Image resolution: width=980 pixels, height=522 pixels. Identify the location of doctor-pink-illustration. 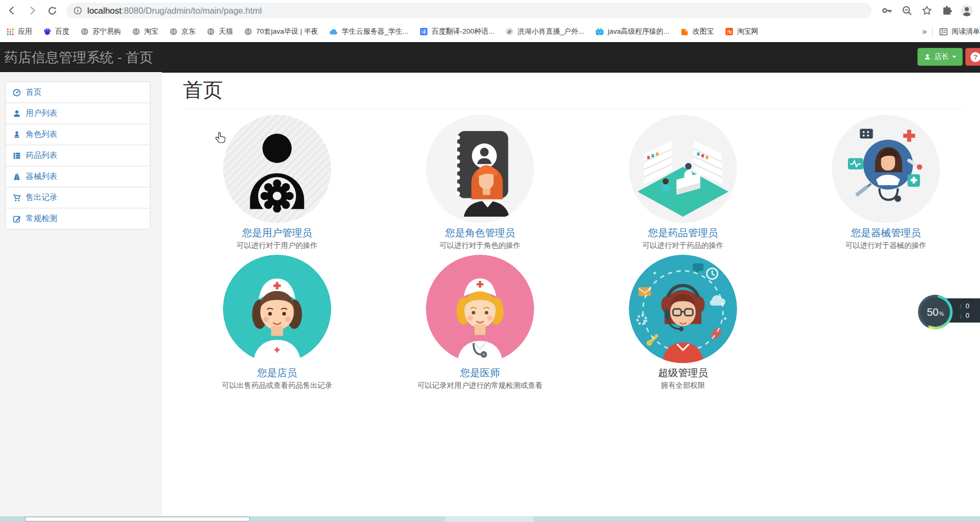
(480, 309).